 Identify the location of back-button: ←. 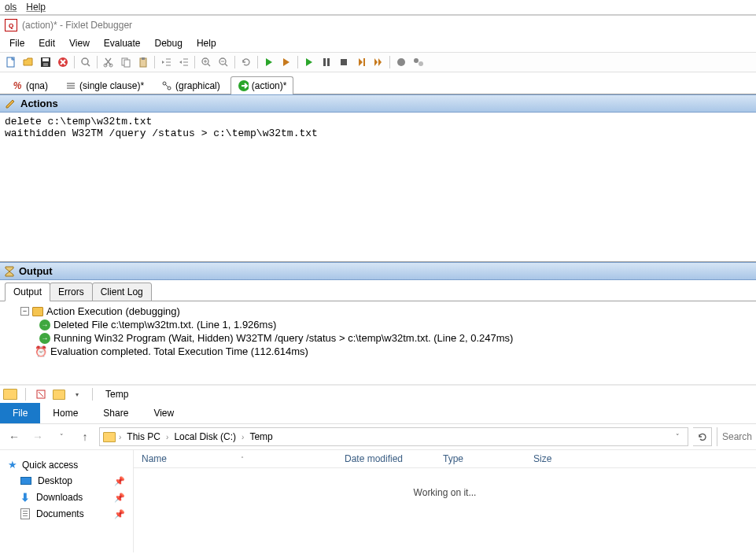
(14, 437).